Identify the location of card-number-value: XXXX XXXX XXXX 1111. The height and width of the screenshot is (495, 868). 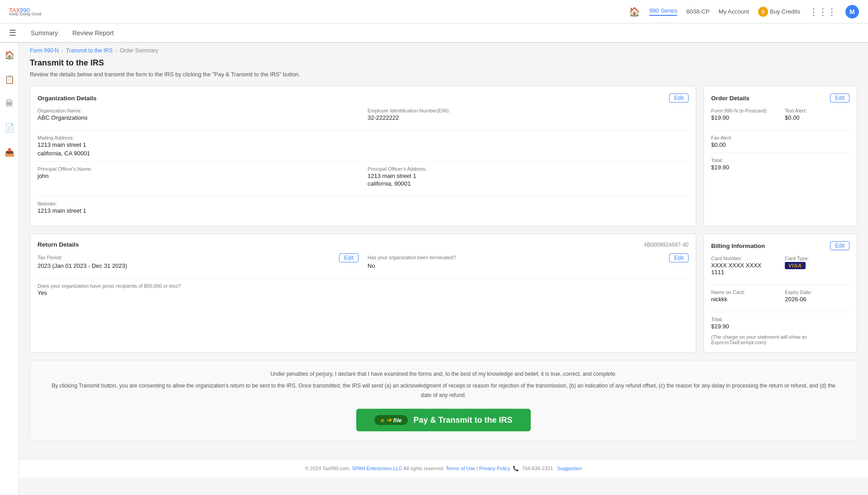
(743, 269).